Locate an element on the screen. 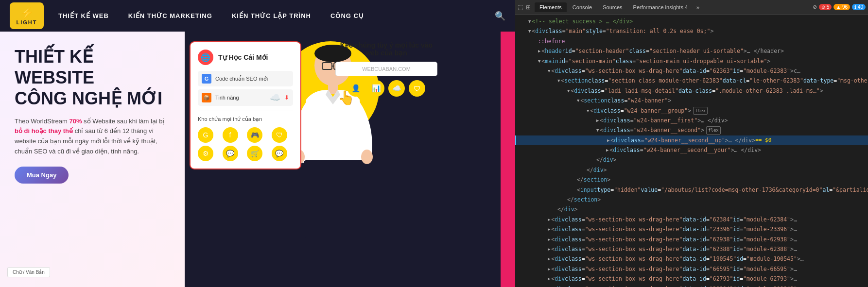  dom-line: <div class="w24-banner__second__your" > … is located at coordinates (692, 150).